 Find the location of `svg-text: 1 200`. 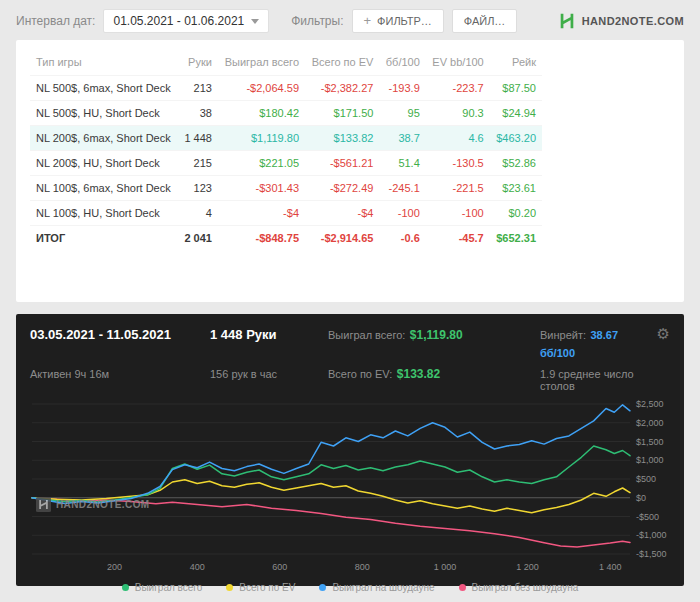

svg-text: 1 200 is located at coordinates (528, 567).